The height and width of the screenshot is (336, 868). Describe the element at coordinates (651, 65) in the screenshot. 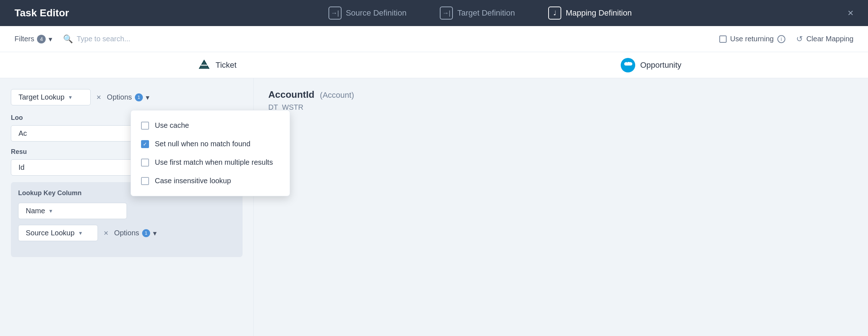

I see `target-side: Opportunity` at that location.